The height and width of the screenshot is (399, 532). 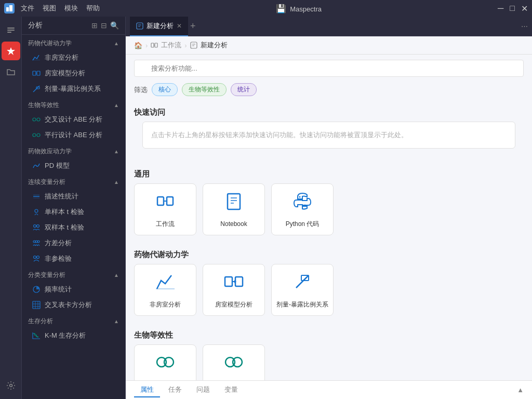 I want to click on close-button: ✕, so click(x=525, y=8).